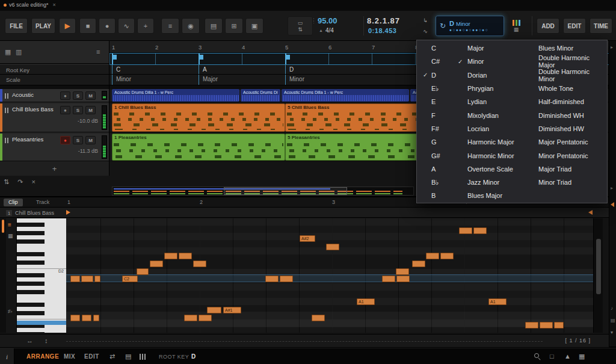 The height and width of the screenshot is (364, 616). Describe the element at coordinates (548, 26) in the screenshot. I see `add-button: ADD` at that location.